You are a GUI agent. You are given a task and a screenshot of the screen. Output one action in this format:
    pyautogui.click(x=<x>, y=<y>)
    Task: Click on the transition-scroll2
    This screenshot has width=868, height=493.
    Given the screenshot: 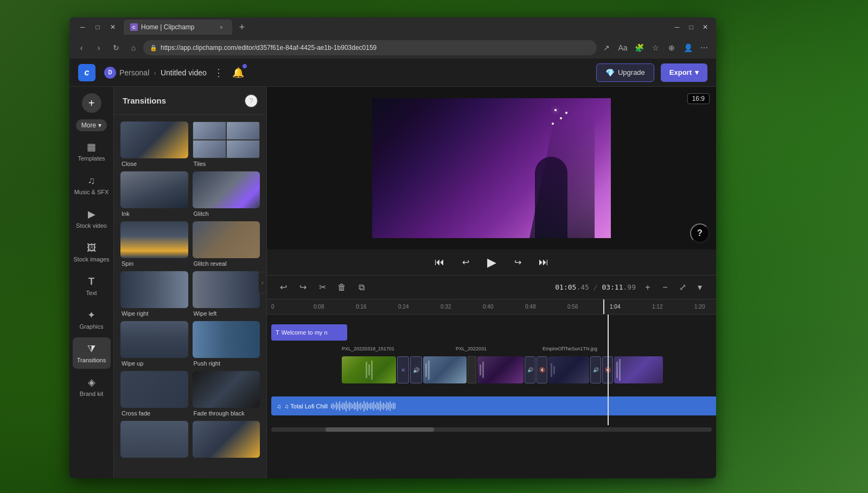 What is the action you would take?
    pyautogui.click(x=227, y=440)
    